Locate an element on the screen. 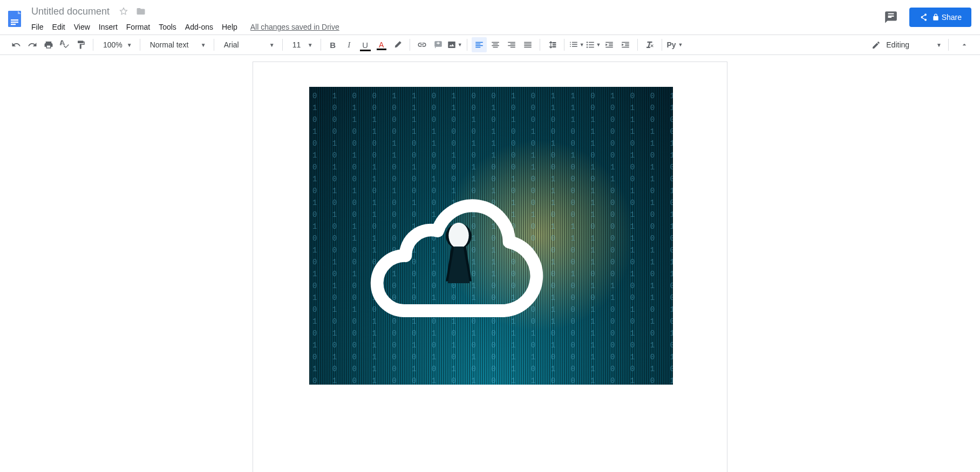  doc-title-input: Untitled document is located at coordinates (70, 12).